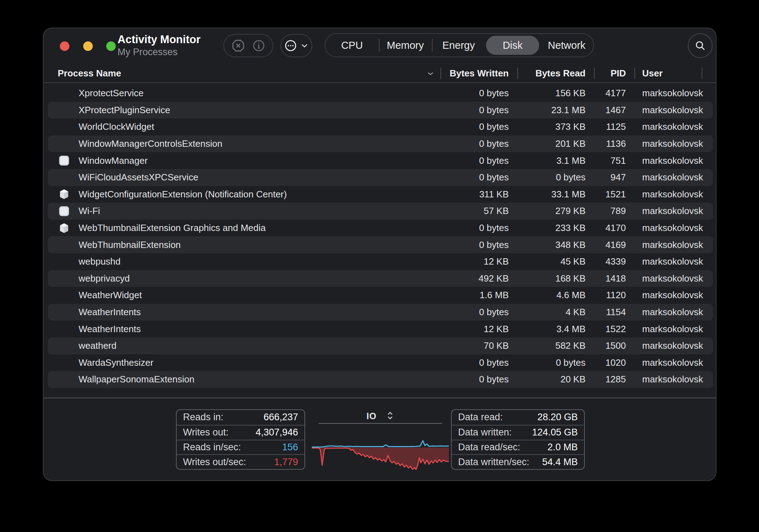 The width and height of the screenshot is (759, 532). Describe the element at coordinates (518, 417) in the screenshot. I see `stat-row: Data read: 28.20 GB` at that location.